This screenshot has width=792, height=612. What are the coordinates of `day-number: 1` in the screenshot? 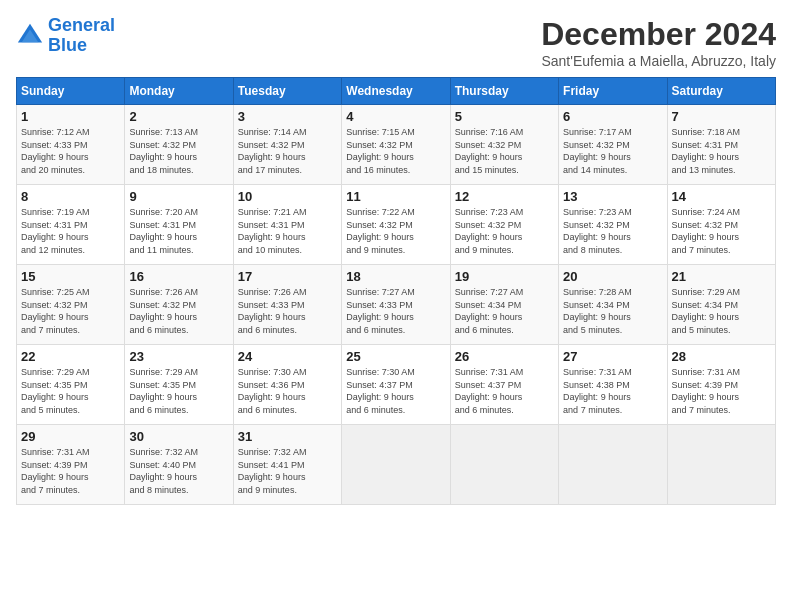 It's located at (70, 116).